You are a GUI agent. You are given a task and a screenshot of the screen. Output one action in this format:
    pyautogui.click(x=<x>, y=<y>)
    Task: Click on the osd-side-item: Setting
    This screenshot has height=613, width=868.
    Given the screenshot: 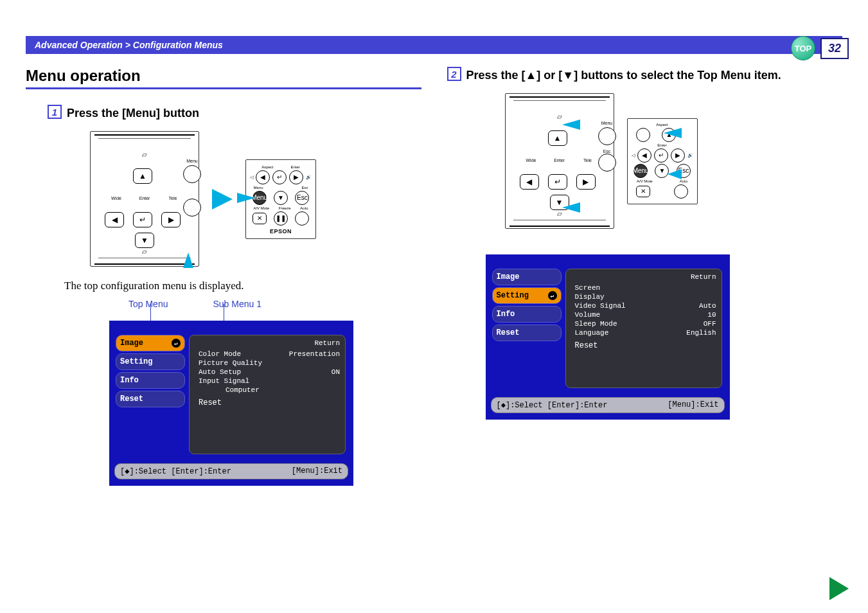 What is the action you would take?
    pyautogui.click(x=150, y=362)
    